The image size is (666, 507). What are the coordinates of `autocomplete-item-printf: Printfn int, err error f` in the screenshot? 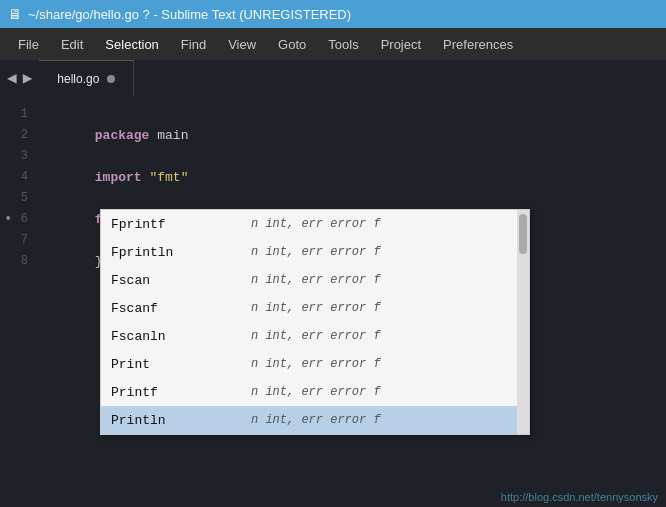 It's located at (315, 392).